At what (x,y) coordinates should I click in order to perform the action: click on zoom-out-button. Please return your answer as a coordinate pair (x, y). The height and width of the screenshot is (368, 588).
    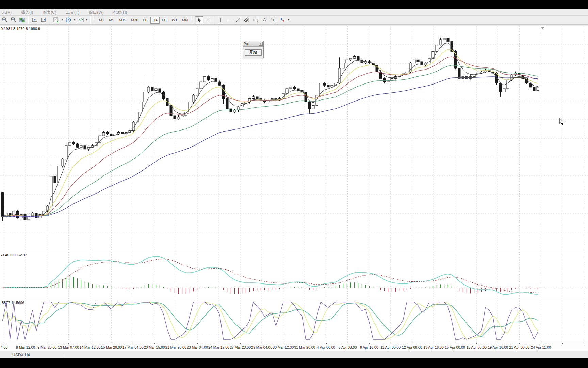
    Looking at the image, I should click on (13, 20).